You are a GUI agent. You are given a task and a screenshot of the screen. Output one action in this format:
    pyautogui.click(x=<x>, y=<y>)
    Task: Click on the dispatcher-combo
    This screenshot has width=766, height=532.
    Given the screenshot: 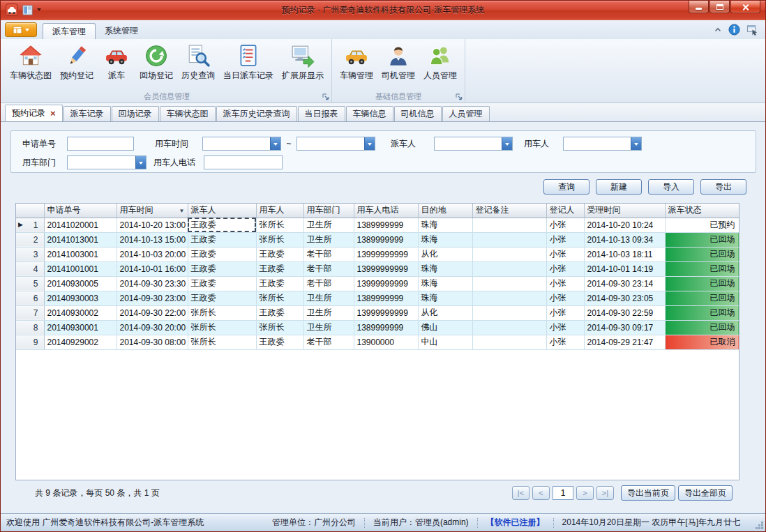 What is the action you would take?
    pyautogui.click(x=473, y=144)
    